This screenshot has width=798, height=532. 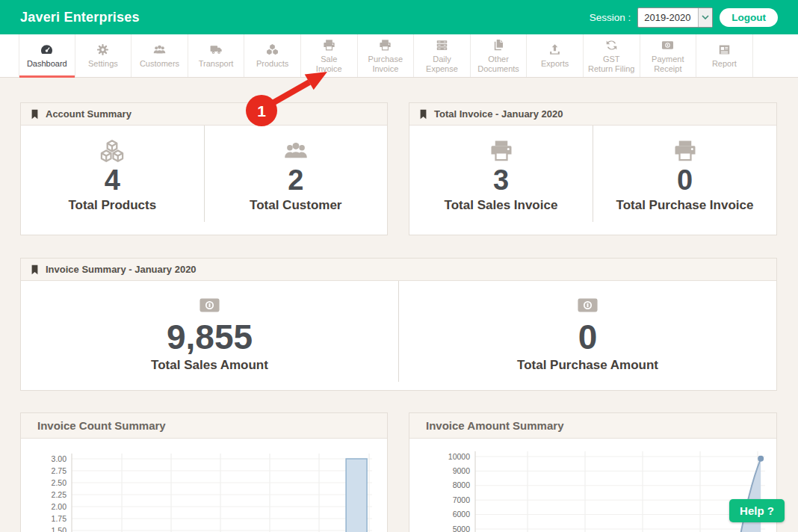 What do you see at coordinates (684, 173) in the screenshot?
I see `stat-total-purchase-invoice: 0Total Purchase Invoice` at bounding box center [684, 173].